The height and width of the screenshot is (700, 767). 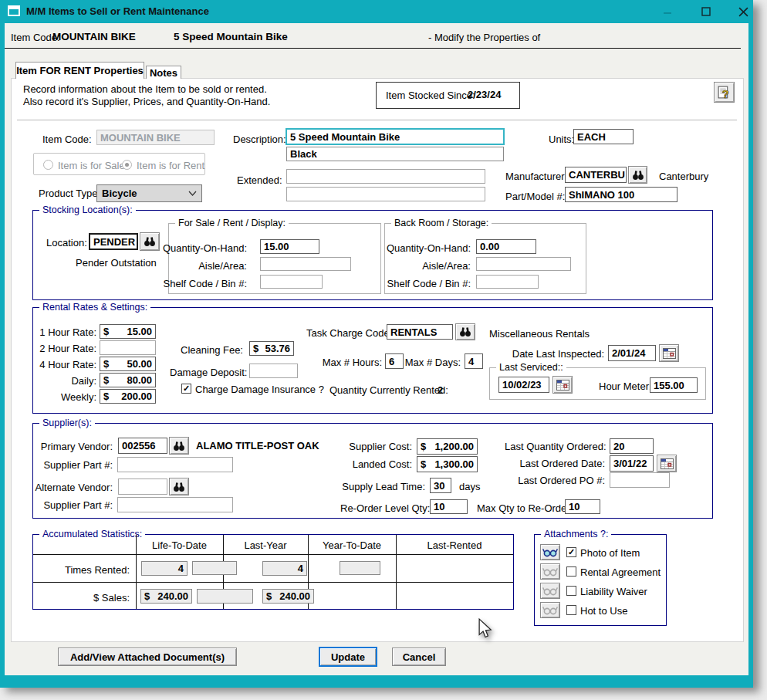 I want to click on last-qty-ordered-field: 20, so click(x=631, y=446).